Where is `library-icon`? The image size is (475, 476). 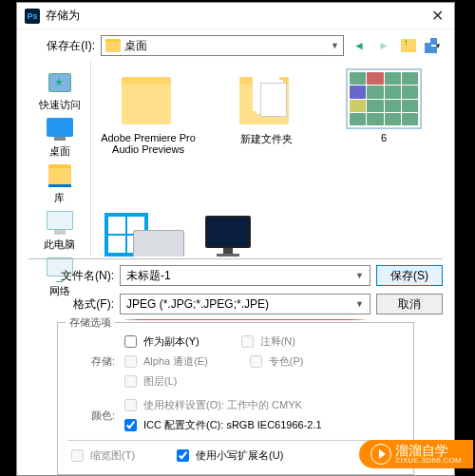 library-icon is located at coordinates (60, 176).